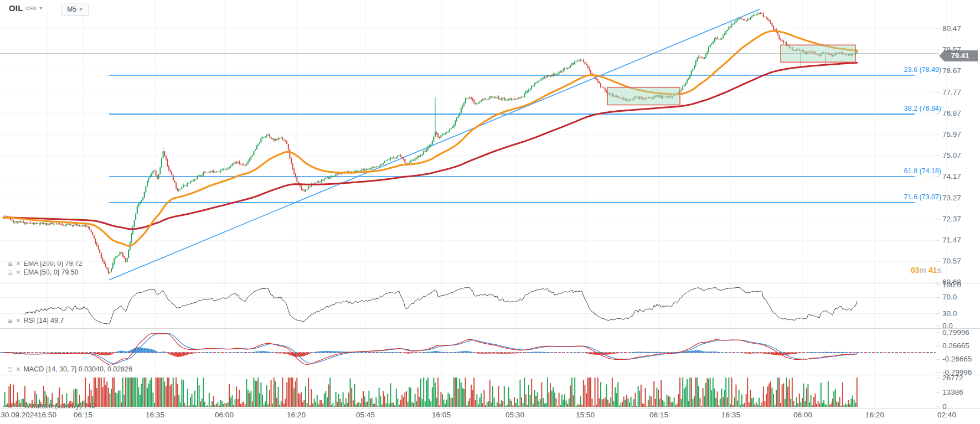  I want to click on time-tick-label: 30.09.2024, so click(19, 415).